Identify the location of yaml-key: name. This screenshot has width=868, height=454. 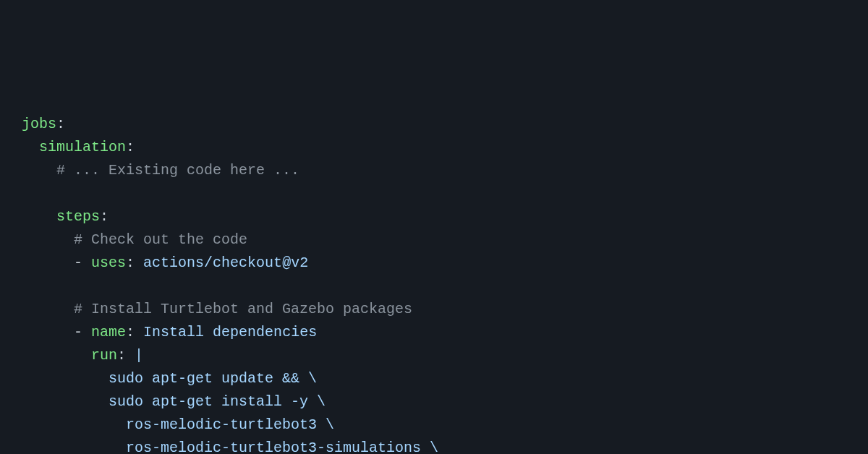
(109, 333).